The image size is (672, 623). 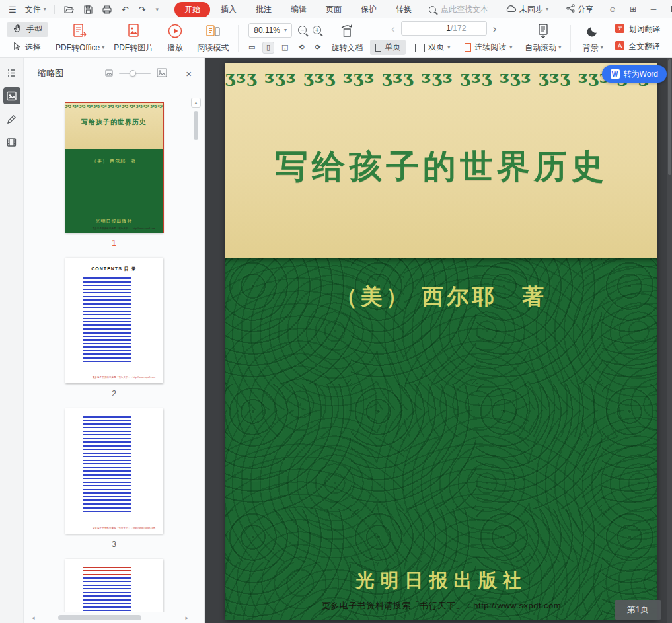 What do you see at coordinates (264, 9) in the screenshot?
I see `tab-annotate: 批注` at bounding box center [264, 9].